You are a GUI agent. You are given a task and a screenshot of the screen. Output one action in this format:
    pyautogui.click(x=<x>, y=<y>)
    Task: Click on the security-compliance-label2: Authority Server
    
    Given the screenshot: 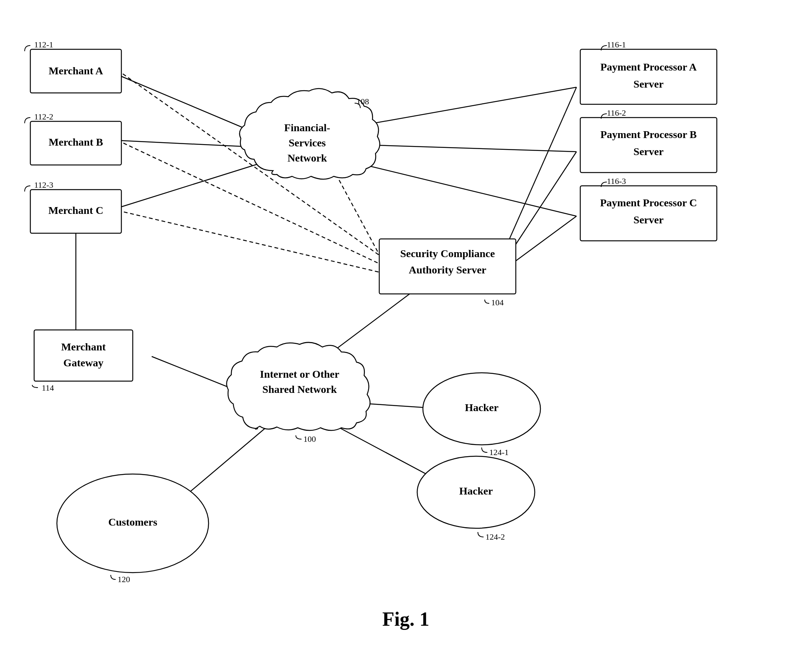 What is the action you would take?
    pyautogui.click(x=448, y=270)
    